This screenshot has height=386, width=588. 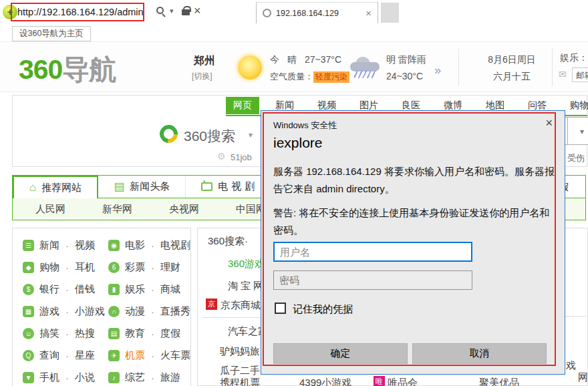 What do you see at coordinates (405, 76) in the screenshot?
I see `weather-tomorrow-temp: 24~30°C` at bounding box center [405, 76].